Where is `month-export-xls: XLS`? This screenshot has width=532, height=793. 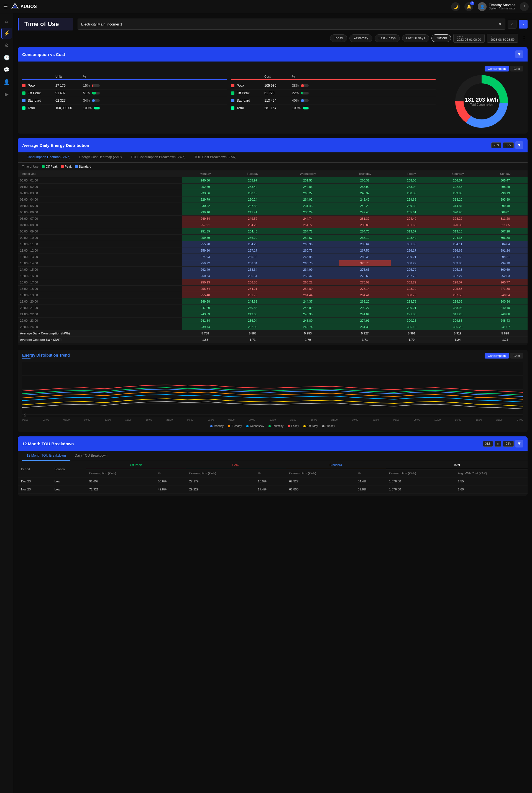 month-export-xls: XLS is located at coordinates (488, 444).